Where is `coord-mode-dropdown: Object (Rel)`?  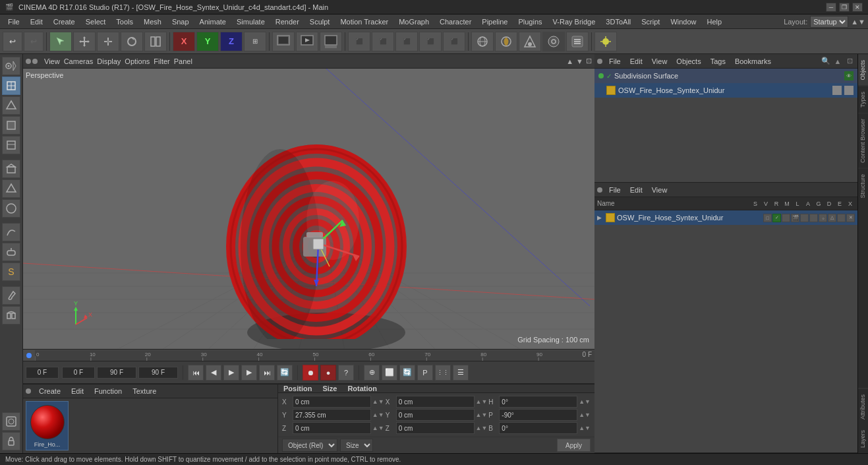
coord-mode-dropdown: Object (Rel) is located at coordinates (310, 445).